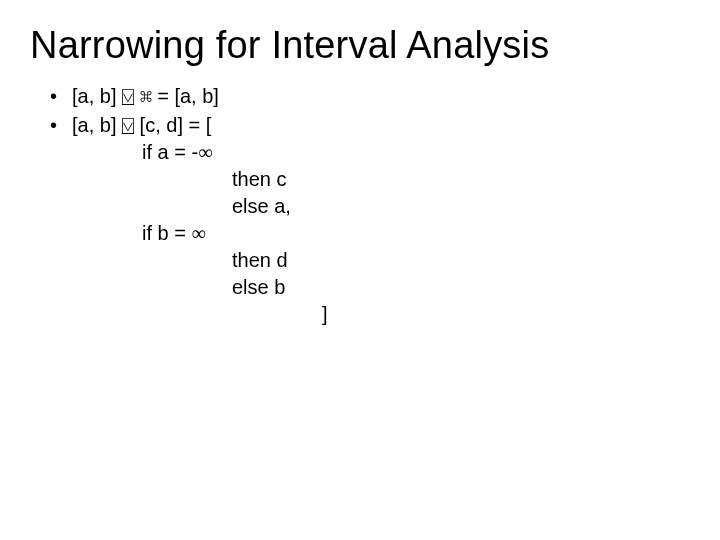  What do you see at coordinates (361, 46) in the screenshot?
I see `slide-title: Narrowing for Interval Analysis` at bounding box center [361, 46].